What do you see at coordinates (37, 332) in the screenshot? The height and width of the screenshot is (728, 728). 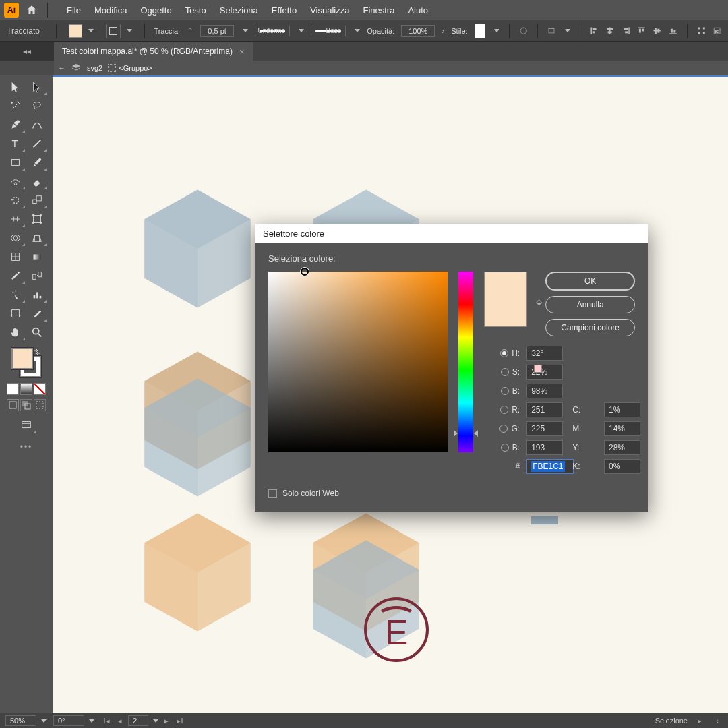 I see `zoom-tool` at bounding box center [37, 332].